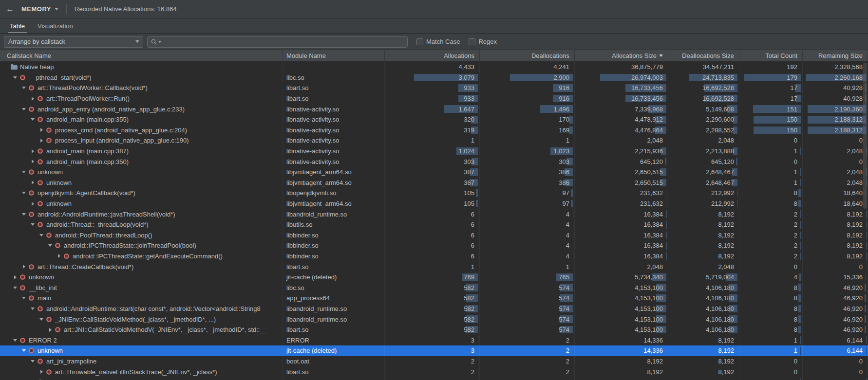 This screenshot has height=380, width=868. What do you see at coordinates (56, 26) in the screenshot?
I see `tab-visualization: Visualization` at bounding box center [56, 26].